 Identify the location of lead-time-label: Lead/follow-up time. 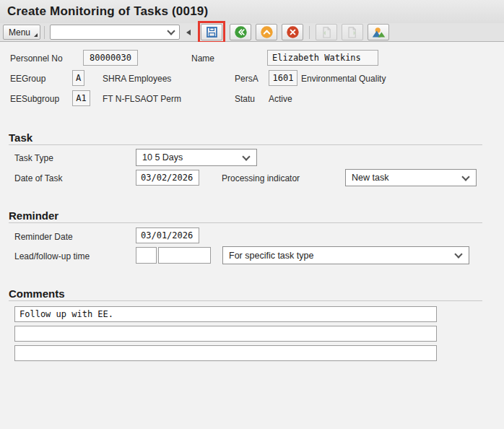
(52, 256).